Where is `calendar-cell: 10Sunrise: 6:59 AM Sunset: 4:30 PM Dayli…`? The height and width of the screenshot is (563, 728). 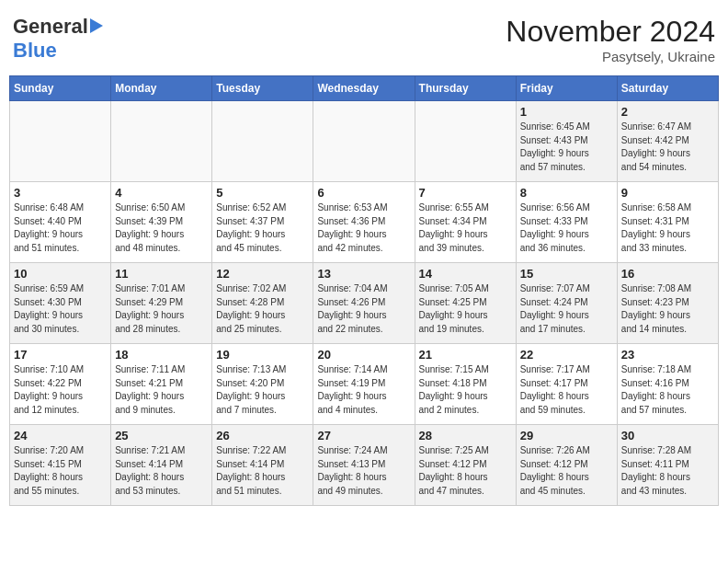
calendar-cell: 10Sunrise: 6:59 AM Sunset: 4:30 PM Dayli… is located at coordinates (61, 304).